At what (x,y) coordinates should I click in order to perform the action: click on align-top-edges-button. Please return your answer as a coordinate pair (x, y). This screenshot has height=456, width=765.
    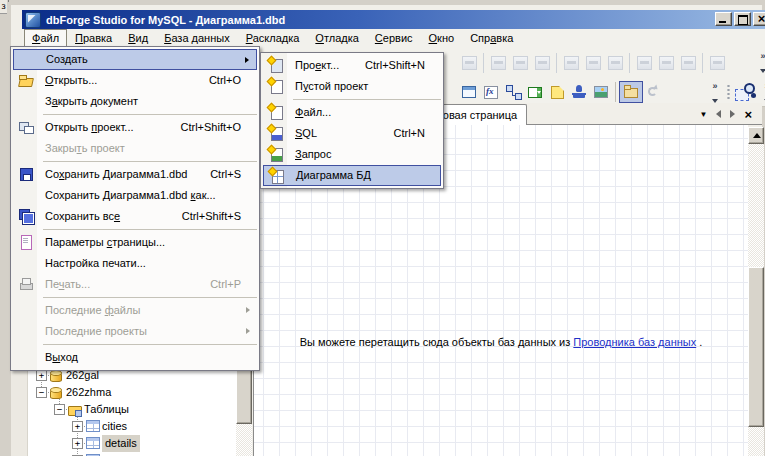
    Looking at the image, I should click on (571, 63).